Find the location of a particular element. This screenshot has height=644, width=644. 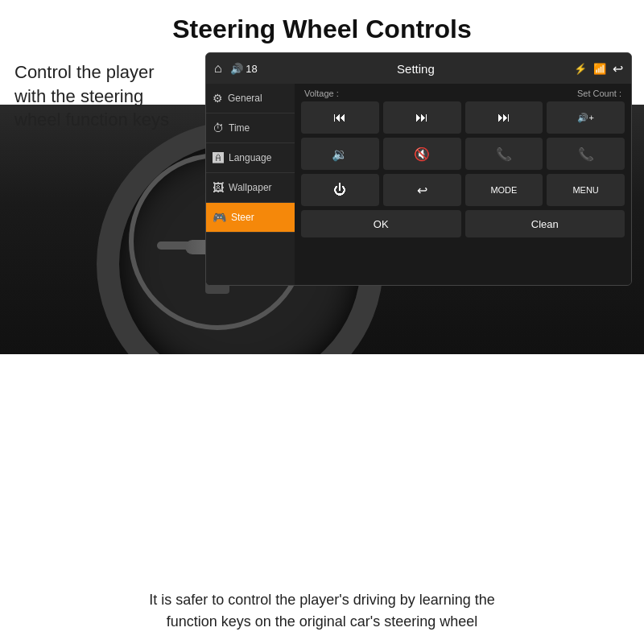

volume-down-button: 🔉 is located at coordinates (340, 154).